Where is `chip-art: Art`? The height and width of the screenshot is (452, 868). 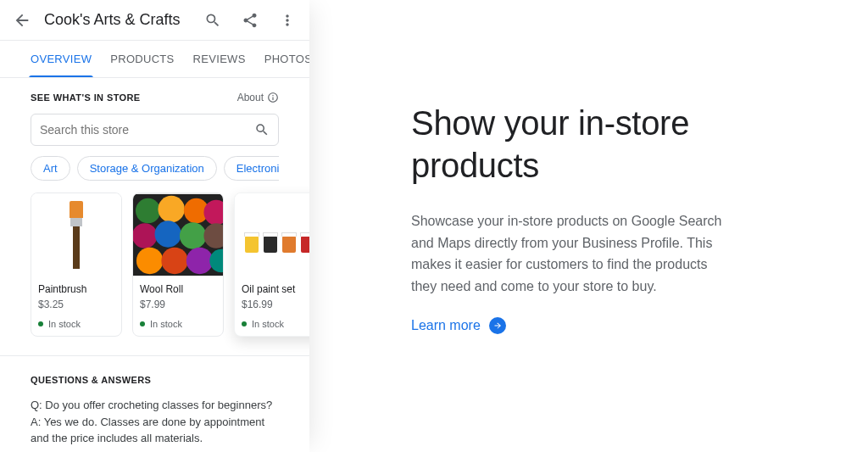 chip-art: Art is located at coordinates (51, 168).